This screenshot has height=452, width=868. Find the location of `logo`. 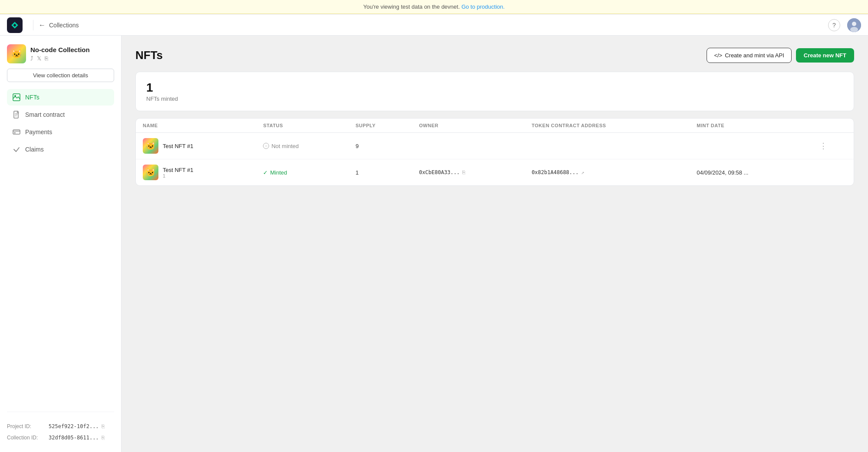

logo is located at coordinates (15, 25).